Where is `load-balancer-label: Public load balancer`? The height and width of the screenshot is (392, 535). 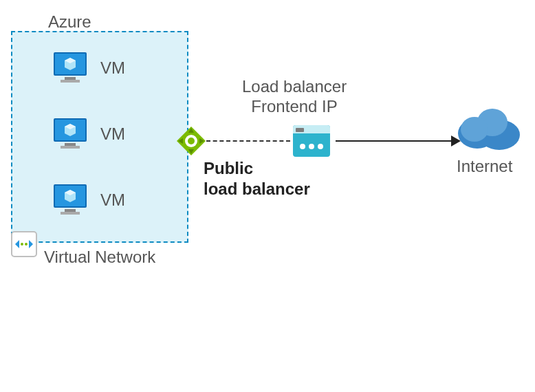
load-balancer-label: Public load balancer is located at coordinates (257, 179).